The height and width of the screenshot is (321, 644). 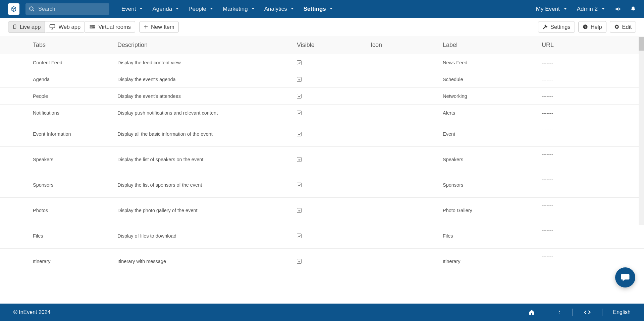 I want to click on footer: ® InEvent 2024 English, so click(x=322, y=312).